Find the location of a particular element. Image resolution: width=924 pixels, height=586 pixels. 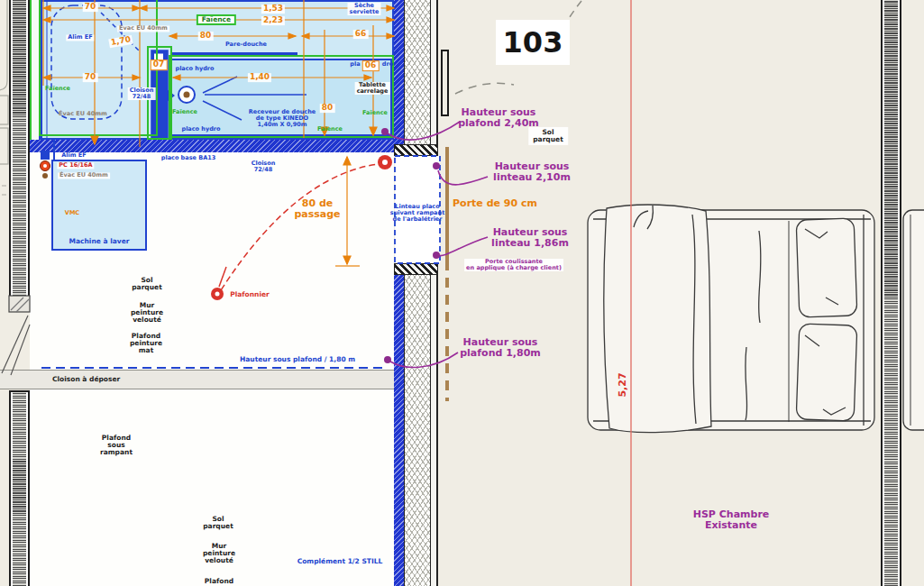

right-wall is located at coordinates (891, 293).